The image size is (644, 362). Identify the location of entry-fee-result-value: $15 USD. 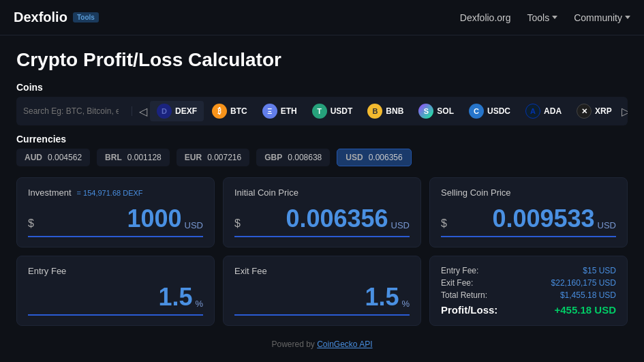
(600, 271).